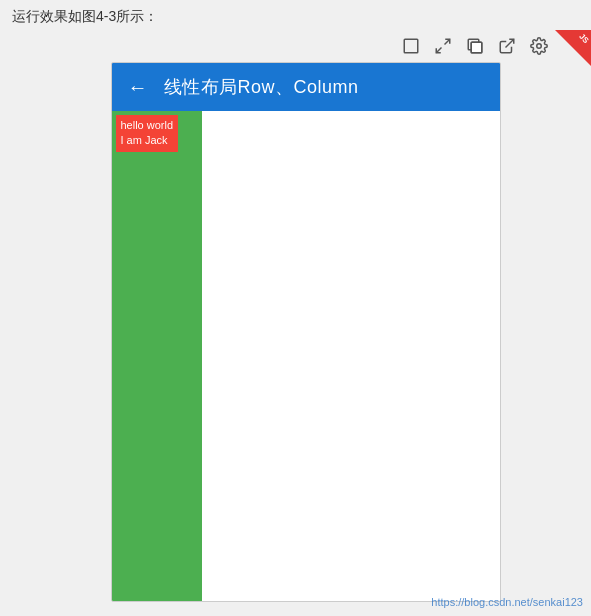  I want to click on text-line2: I am Jack, so click(148, 140).